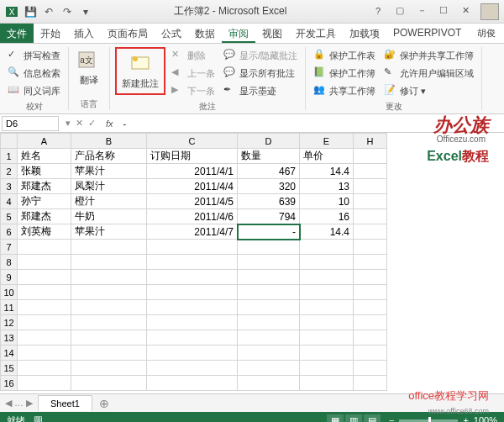 The height and width of the screenshot is (422, 504). I want to click on column-header-D: D, so click(269, 141).